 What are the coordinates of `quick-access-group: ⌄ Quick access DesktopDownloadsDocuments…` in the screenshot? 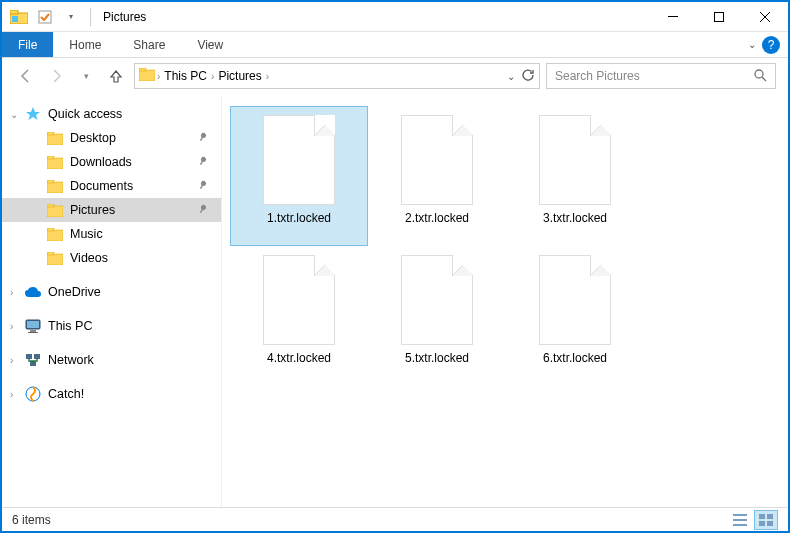 It's located at (112, 186).